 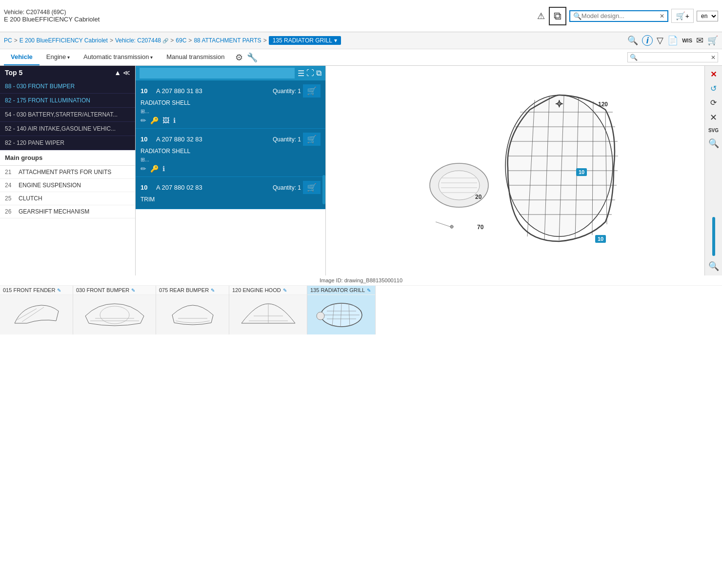 What do you see at coordinates (713, 58) in the screenshot?
I see `tab-search-clear: ✕` at bounding box center [713, 58].